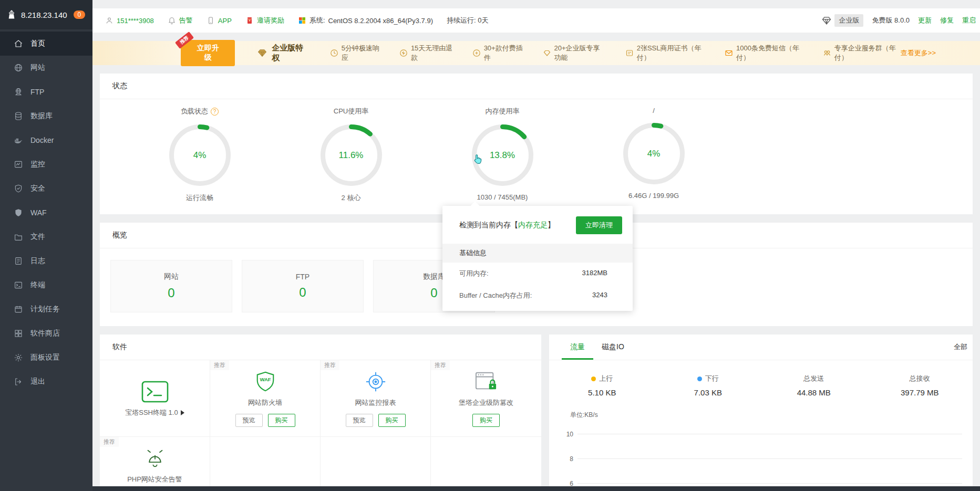  Describe the element at coordinates (376, 382) in the screenshot. I see `monitor-report-icon` at that location.